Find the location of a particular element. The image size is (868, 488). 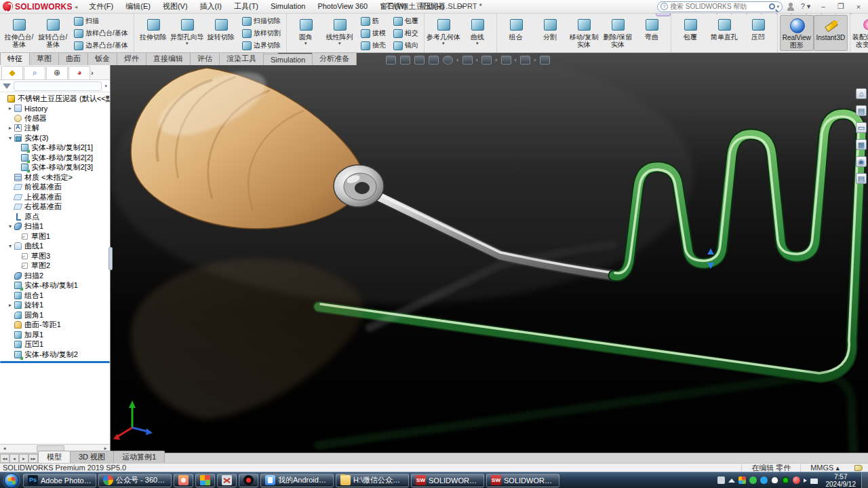

windows-icon is located at coordinates (742, 481).